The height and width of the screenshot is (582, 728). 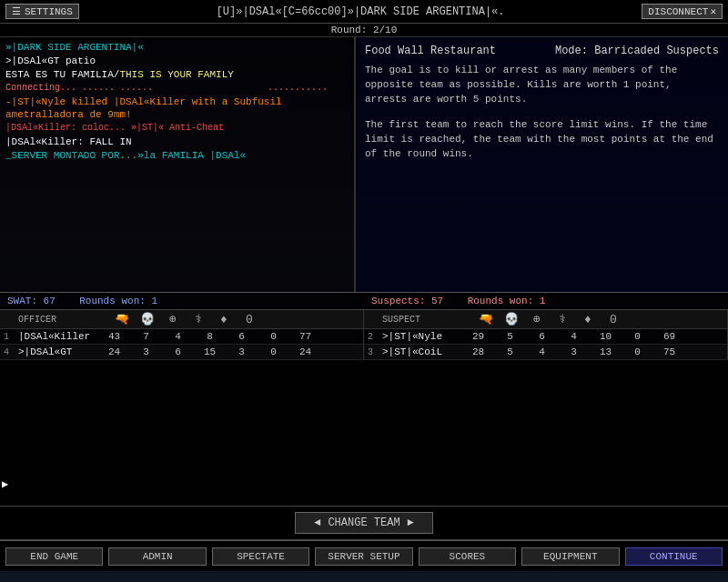 What do you see at coordinates (537, 319) in the screenshot?
I see `susp-icon3: ⊕` at bounding box center [537, 319].